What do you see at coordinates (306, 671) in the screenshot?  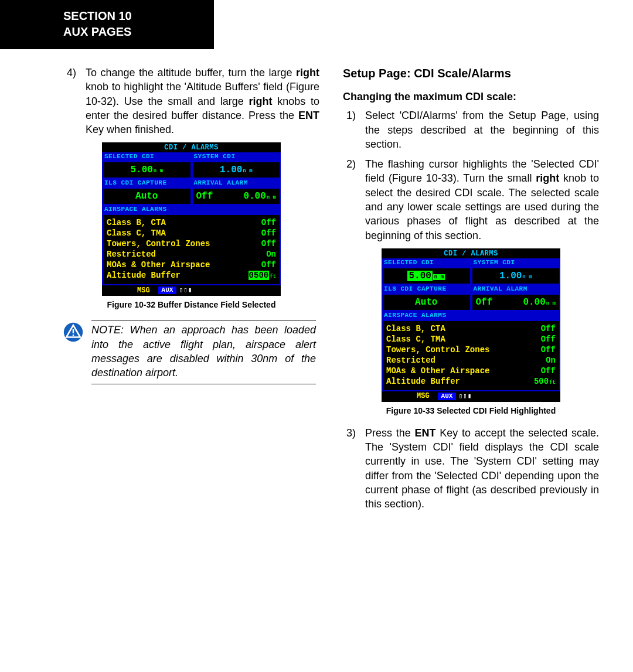 I see `footer-title: GNS 530(A) Pilot's Guide and Reference` at bounding box center [306, 671].